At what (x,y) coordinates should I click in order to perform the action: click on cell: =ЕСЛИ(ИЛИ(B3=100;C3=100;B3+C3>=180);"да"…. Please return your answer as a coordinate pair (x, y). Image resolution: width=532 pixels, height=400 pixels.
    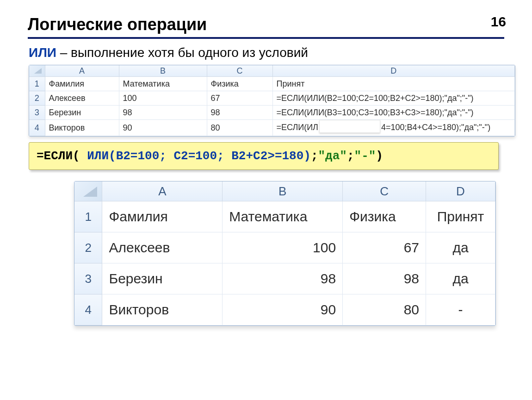
    Looking at the image, I should click on (394, 113).